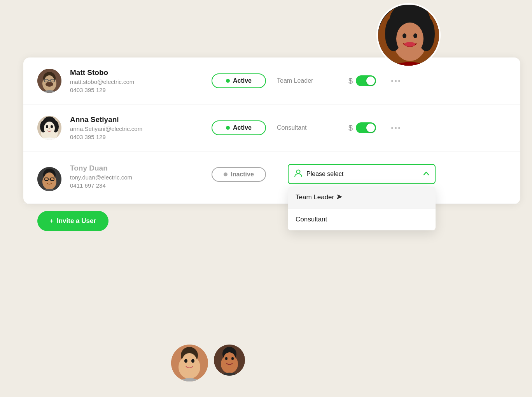  Describe the element at coordinates (49, 179) in the screenshot. I see `avatar-tony-svg` at that location.